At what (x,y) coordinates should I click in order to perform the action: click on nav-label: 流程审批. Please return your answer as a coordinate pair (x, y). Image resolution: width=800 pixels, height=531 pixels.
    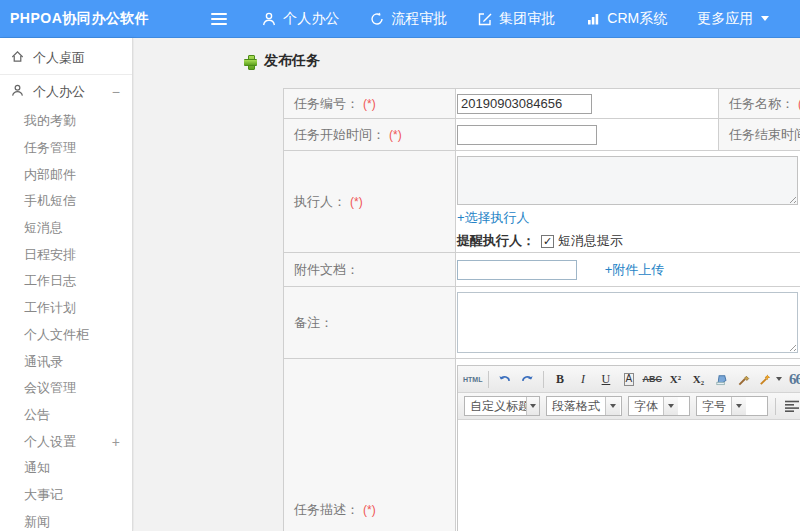
    Looking at the image, I should click on (419, 19).